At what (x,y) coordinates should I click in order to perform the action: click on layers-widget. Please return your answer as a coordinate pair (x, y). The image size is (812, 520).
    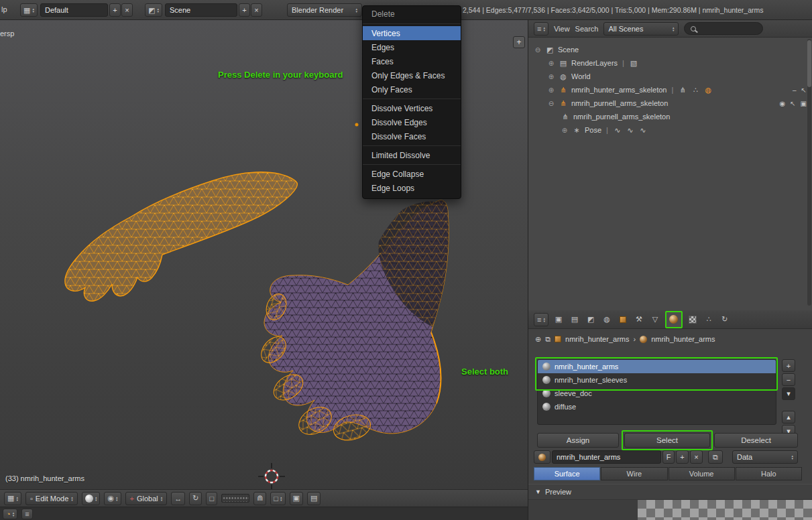
    Looking at the image, I should click on (235, 499).